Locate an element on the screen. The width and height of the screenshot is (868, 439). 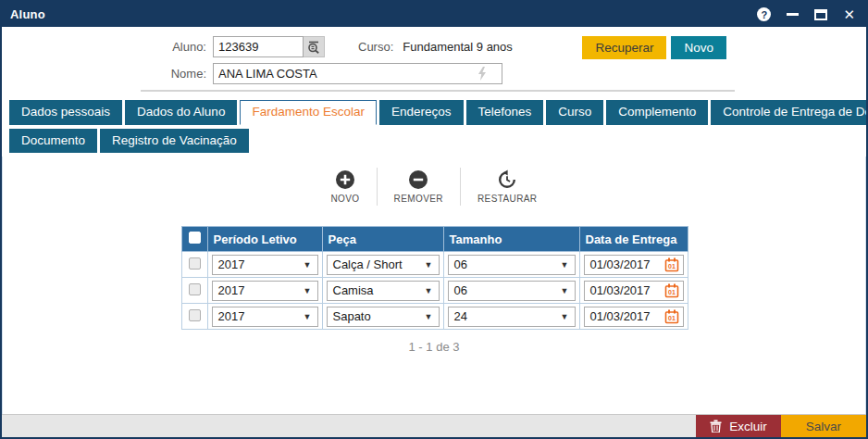
aluno-input is located at coordinates (258, 46).